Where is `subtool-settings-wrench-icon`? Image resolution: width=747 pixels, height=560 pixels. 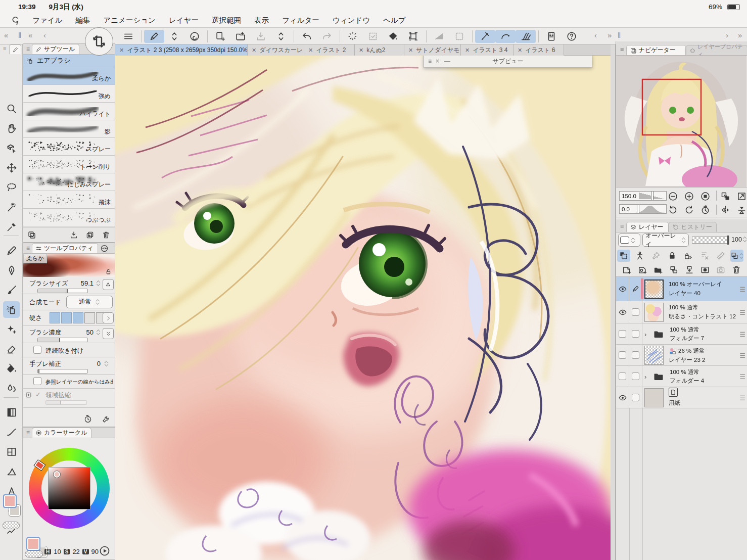 subtool-settings-wrench-icon is located at coordinates (106, 419).